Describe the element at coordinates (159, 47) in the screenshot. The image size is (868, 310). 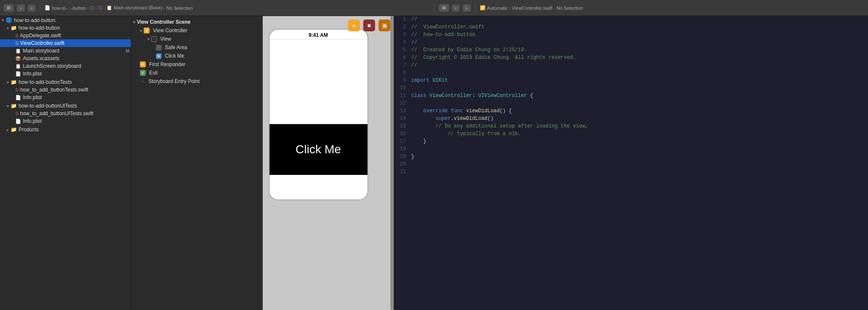
I see `safe-icon: ⊡` at that location.